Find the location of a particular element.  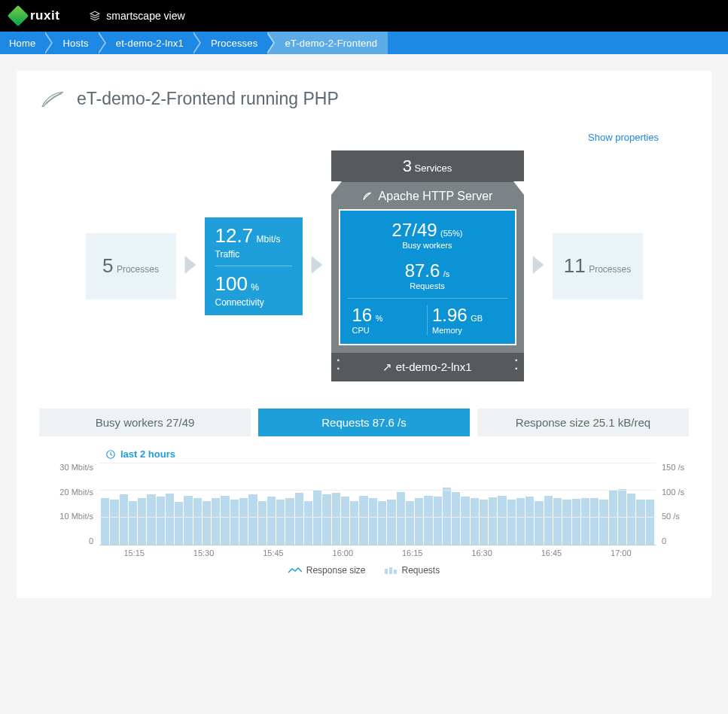

bar-legend-icon is located at coordinates (391, 570).